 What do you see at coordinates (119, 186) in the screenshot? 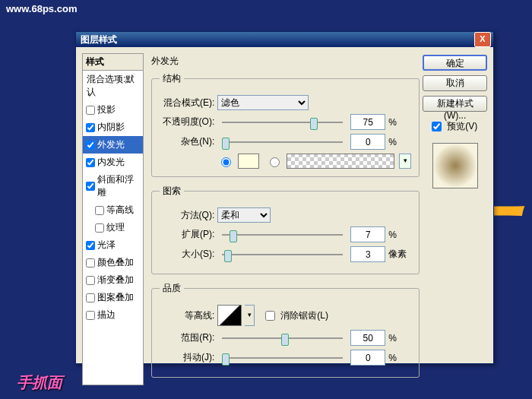
I see `style-item-label: 斜面和浮雕` at bounding box center [119, 186].